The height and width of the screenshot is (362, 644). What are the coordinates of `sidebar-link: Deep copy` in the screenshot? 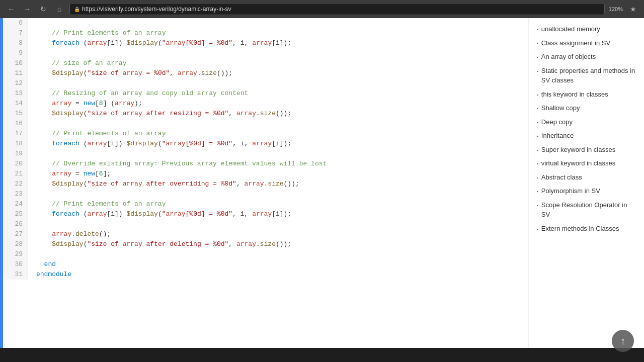 It's located at (557, 122).